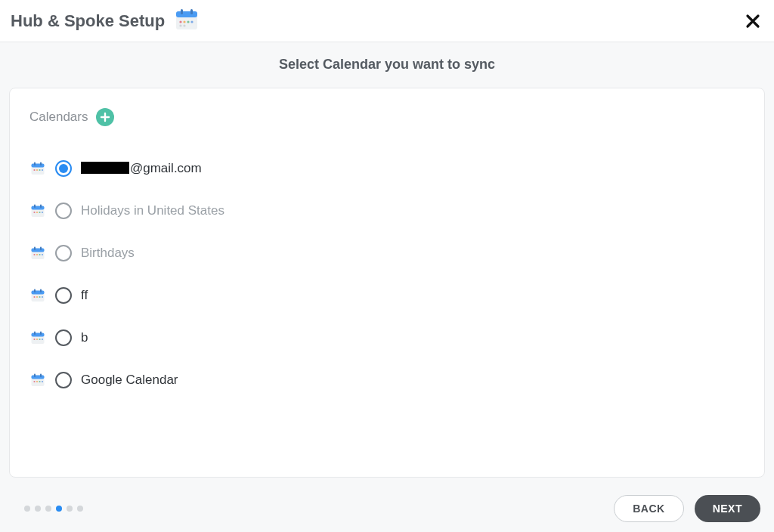 This screenshot has height=532, width=774. What do you see at coordinates (54, 509) in the screenshot?
I see `progress-dots` at bounding box center [54, 509].